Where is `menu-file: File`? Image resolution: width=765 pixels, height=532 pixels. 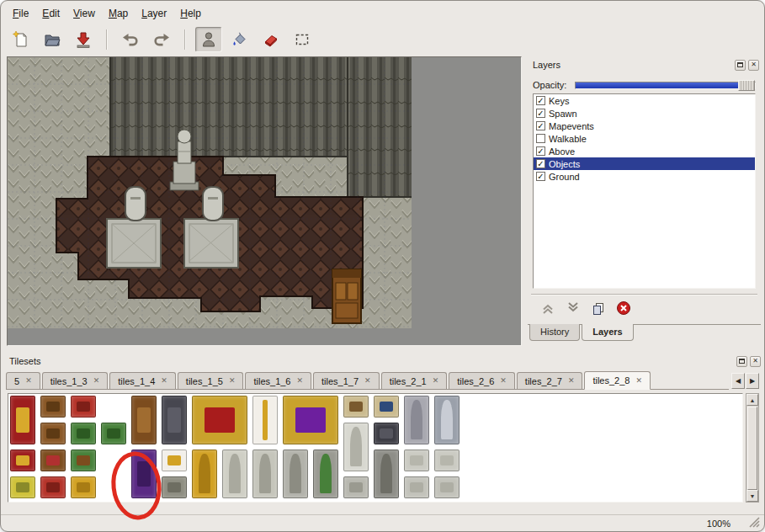 menu-file: File is located at coordinates (20, 13).